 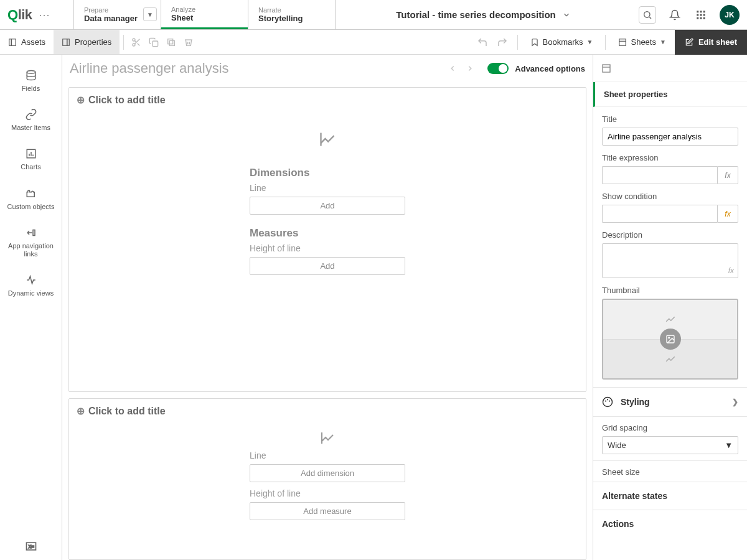 I want to click on measure-label: Height of line, so click(x=327, y=493).